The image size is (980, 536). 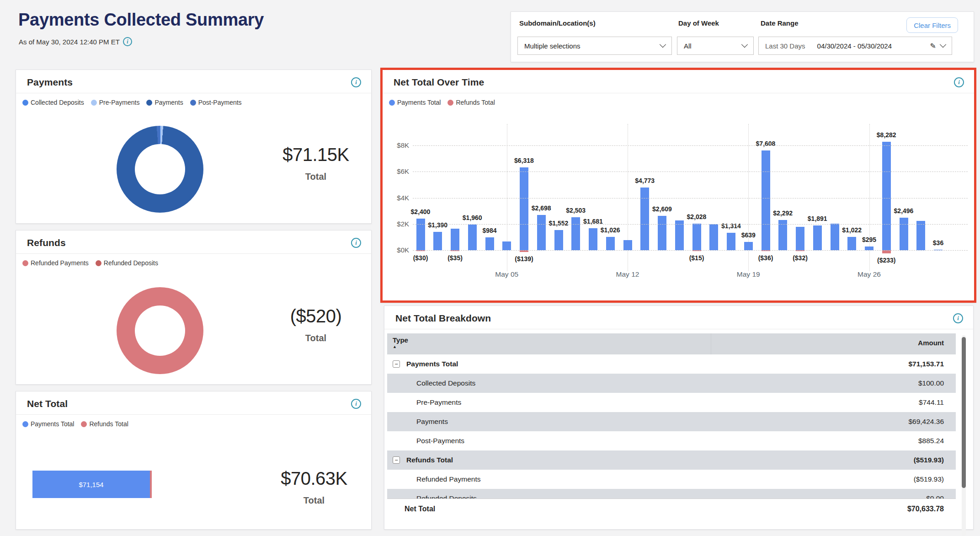 What do you see at coordinates (160, 169) in the screenshot?
I see `payments-donut-chart` at bounding box center [160, 169].